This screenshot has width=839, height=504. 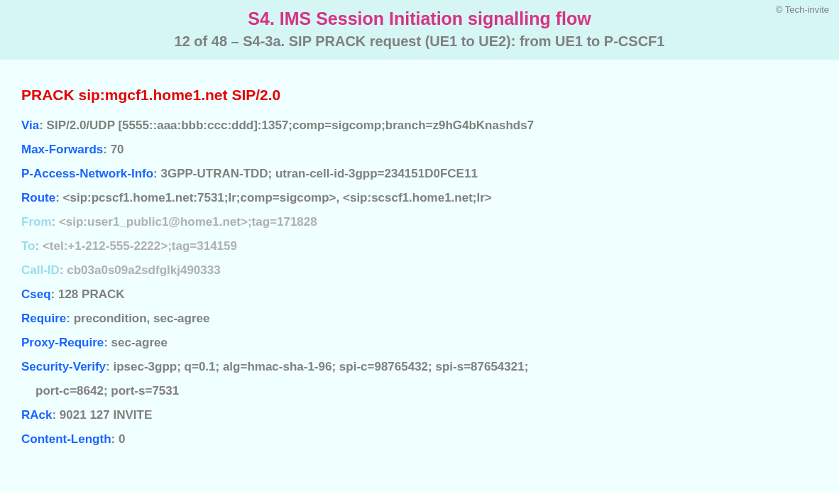 I want to click on sip-header-value: : <tel:+1-212-555-2222>;tag=314159, so click(x=136, y=246).